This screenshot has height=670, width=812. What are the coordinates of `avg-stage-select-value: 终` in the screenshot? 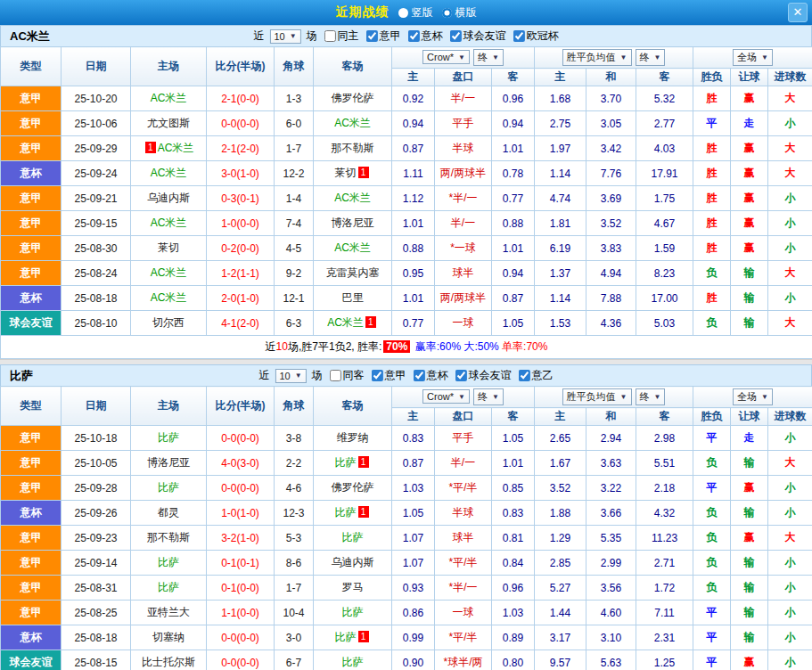 It's located at (645, 397).